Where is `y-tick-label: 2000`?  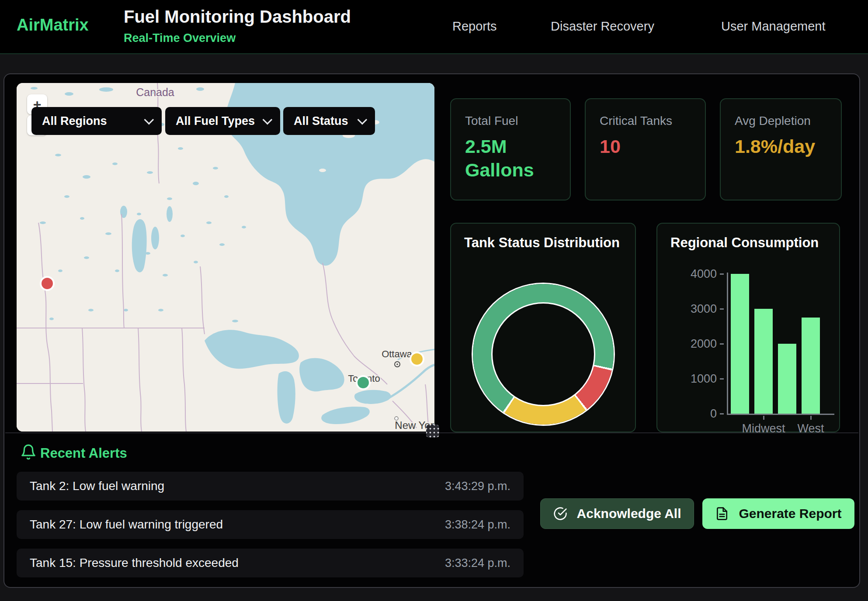
y-tick-label: 2000 is located at coordinates (696, 344).